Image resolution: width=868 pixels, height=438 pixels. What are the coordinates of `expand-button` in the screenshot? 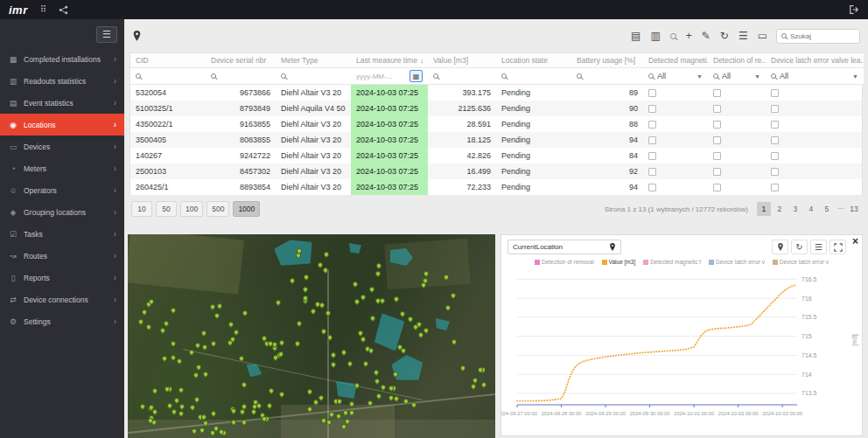 It's located at (838, 247).